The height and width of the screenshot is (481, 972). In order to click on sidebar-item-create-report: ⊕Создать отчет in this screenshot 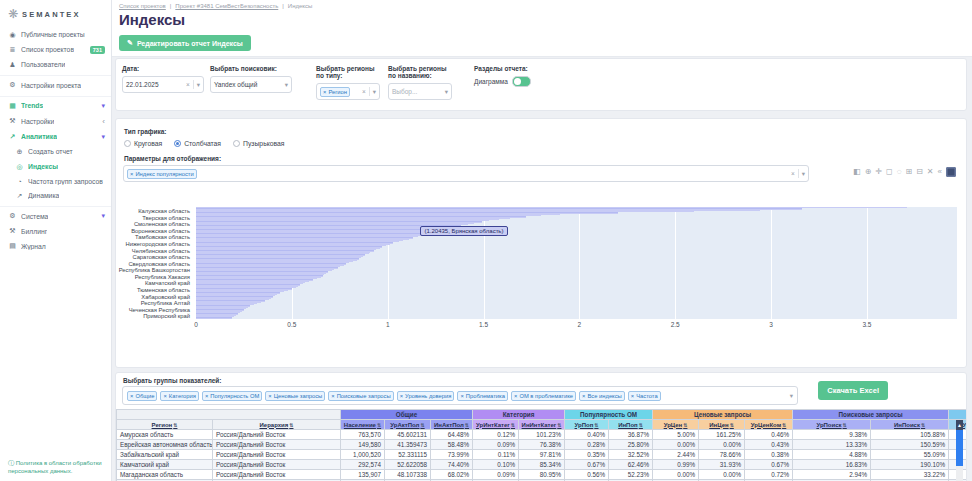, I will do `click(56, 152)`.